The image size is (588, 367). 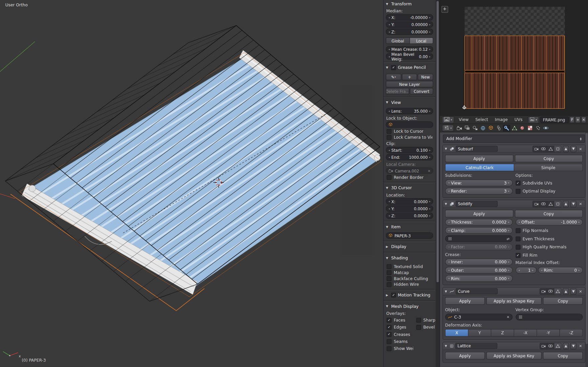 What do you see at coordinates (409, 247) in the screenshot?
I see `panel-header-display: ▶ Display` at bounding box center [409, 247].